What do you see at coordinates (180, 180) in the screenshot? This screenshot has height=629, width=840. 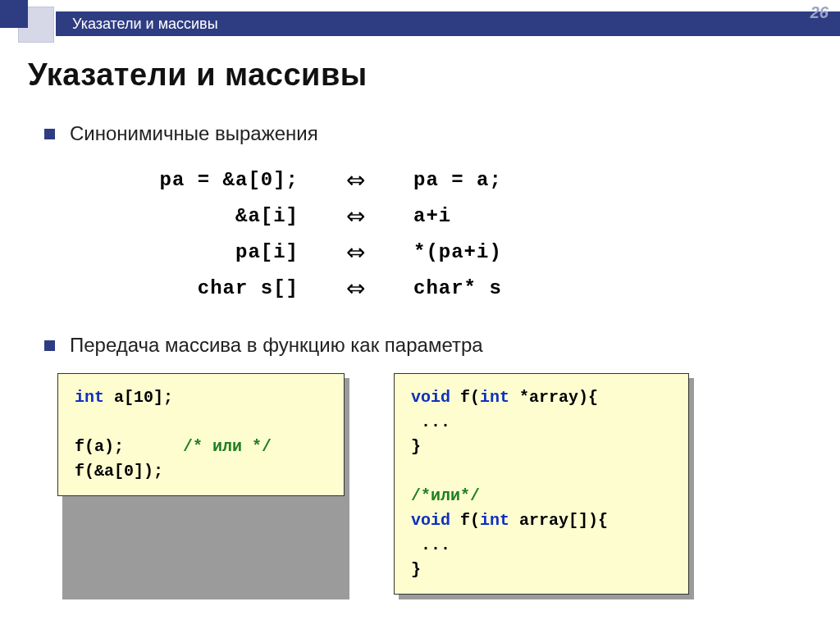 I see `equiv-left: pa = &a[0];` at bounding box center [180, 180].